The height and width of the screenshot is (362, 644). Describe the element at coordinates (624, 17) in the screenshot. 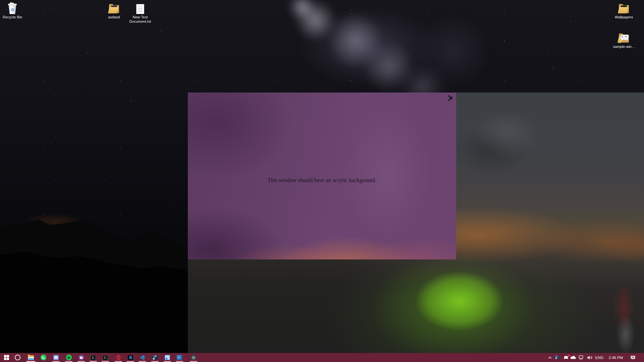

I see `icon-label: Wallpapers` at that location.